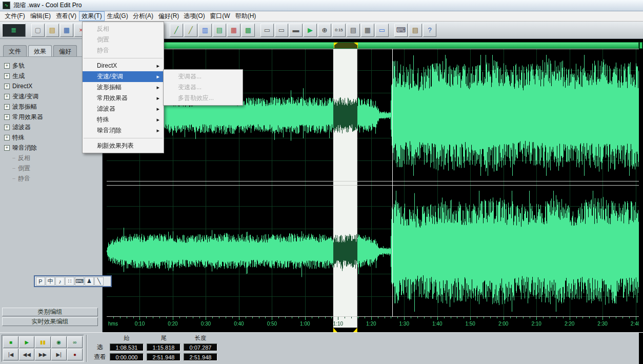 This screenshot has height=364, width=643. What do you see at coordinates (67, 30) in the screenshot?
I see `save-file-icon: ▦` at bounding box center [67, 30].